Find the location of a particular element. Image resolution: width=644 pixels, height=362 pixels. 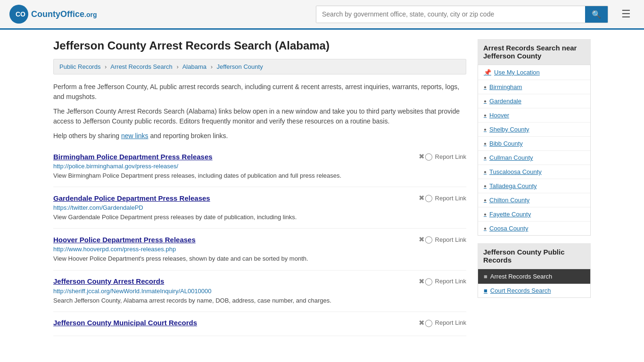

breadcrumb-public-records: Public Records is located at coordinates (80, 67).